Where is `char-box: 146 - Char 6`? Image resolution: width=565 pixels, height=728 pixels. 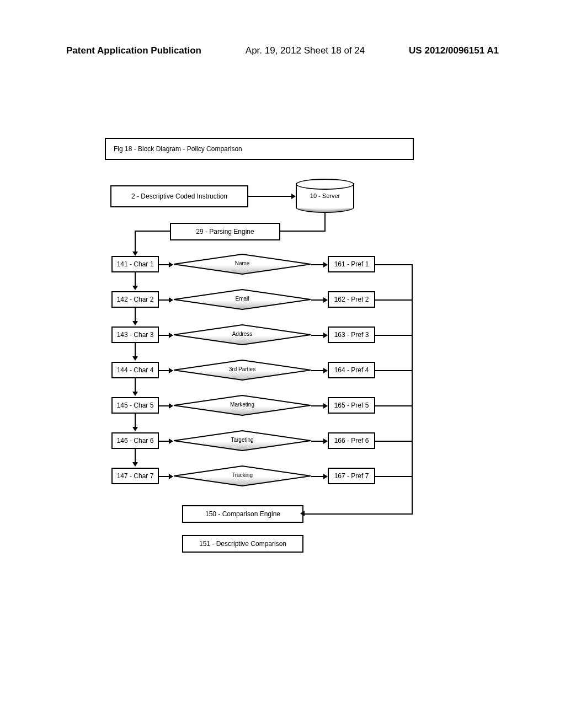 char-box: 146 - Char 6 is located at coordinates (135, 441).